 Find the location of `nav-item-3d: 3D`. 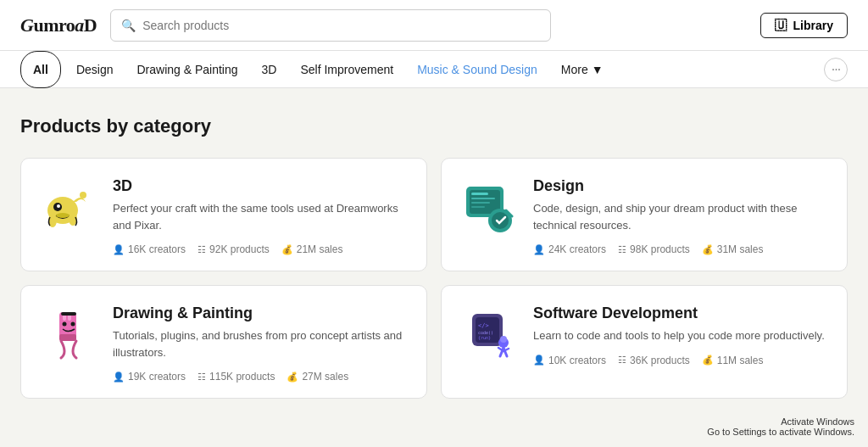

nav-item-3d: 3D is located at coordinates (270, 70).